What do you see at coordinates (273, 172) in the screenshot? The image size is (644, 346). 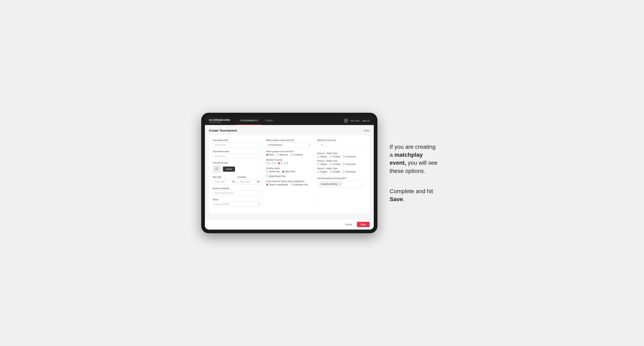 I see `scoring-stroke: Stroke Play` at bounding box center [273, 172].